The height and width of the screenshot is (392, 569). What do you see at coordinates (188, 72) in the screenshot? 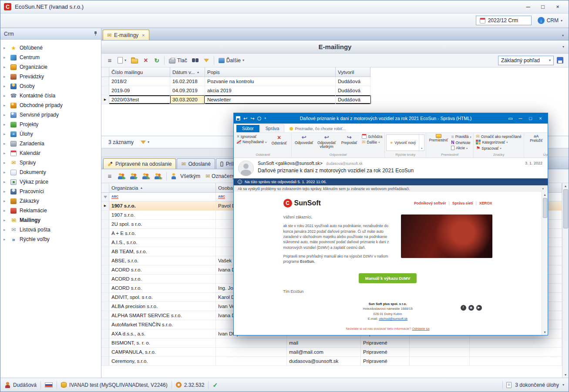
I see `column-header-date: Dátum v...▲` at bounding box center [188, 72].